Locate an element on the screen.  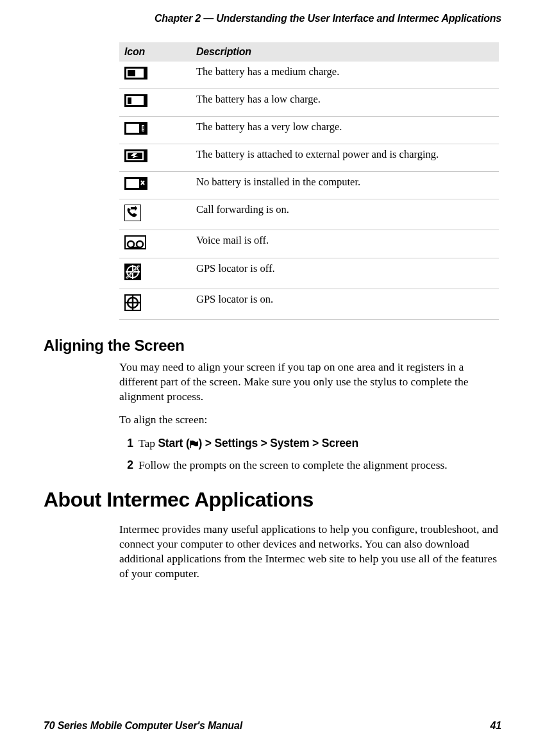
table-row: Voice mail is off. is located at coordinates (309, 244).